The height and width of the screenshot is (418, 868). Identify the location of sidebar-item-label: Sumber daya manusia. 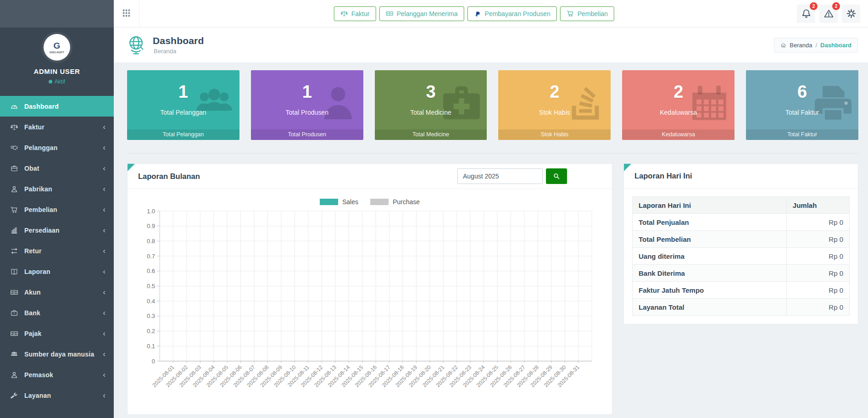
(59, 354).